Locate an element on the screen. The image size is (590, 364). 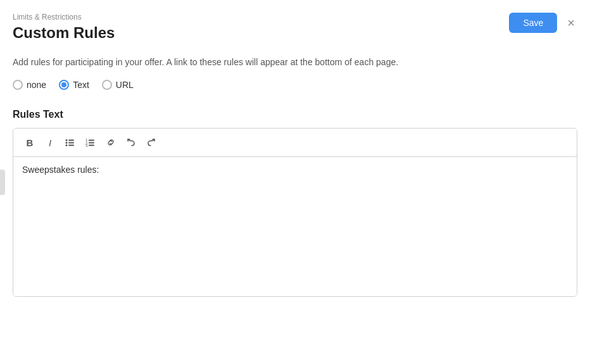
radio-url-label: URL is located at coordinates (125, 85).